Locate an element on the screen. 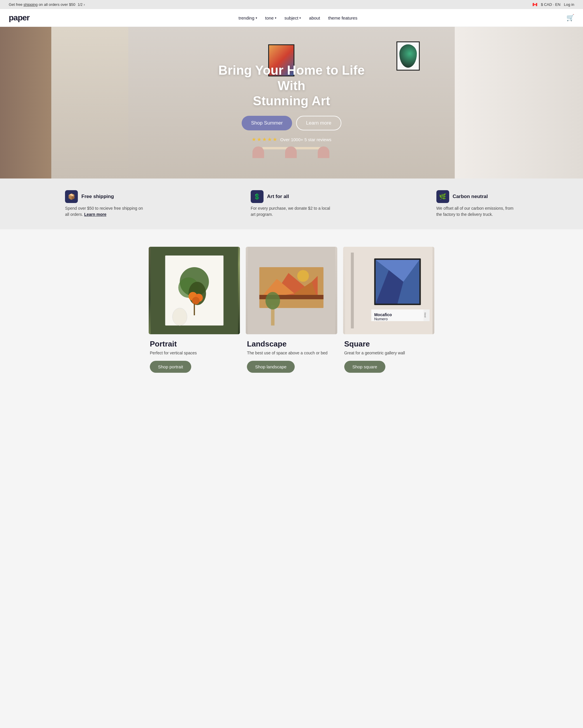 Image resolution: width=583 pixels, height=728 pixels. dollar-icon: 💲 is located at coordinates (257, 197).